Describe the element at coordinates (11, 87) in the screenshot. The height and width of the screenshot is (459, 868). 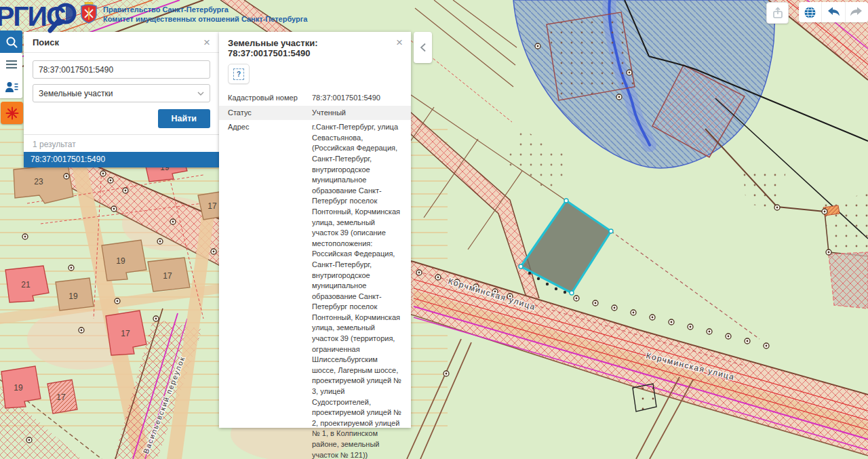
I see `sidebar-contacts-button` at that location.